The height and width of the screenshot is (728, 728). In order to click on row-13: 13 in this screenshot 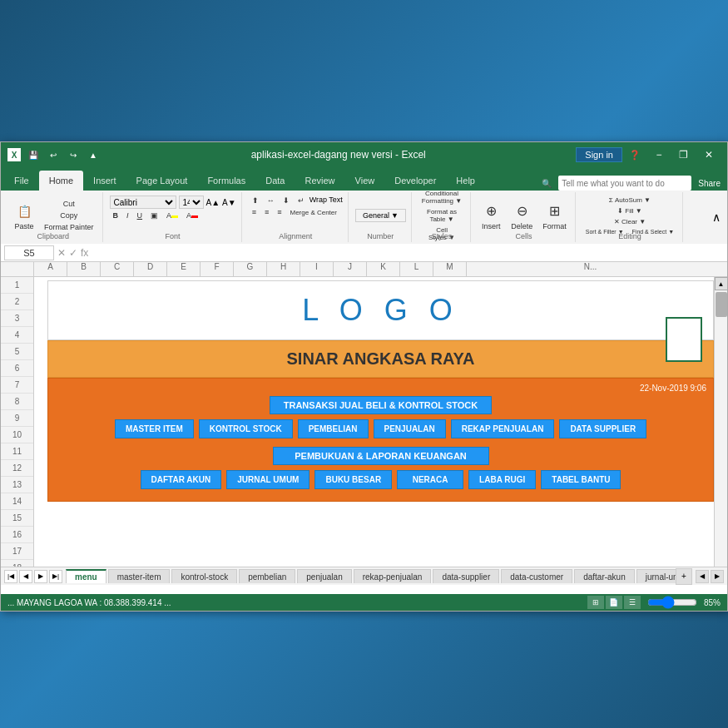, I will do `click(17, 485)`.